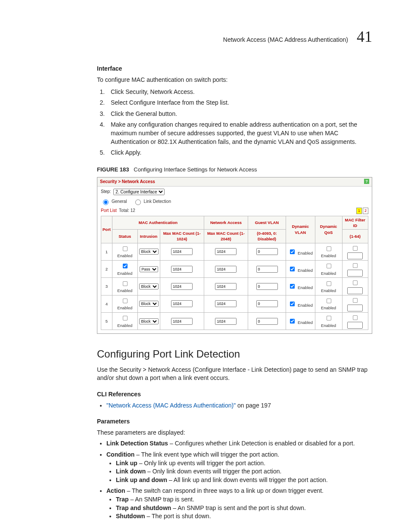 This screenshot has width=411, height=532. What do you see at coordinates (267, 223) in the screenshot?
I see `col-guestvlan: Guest VLAN` at bounding box center [267, 223].